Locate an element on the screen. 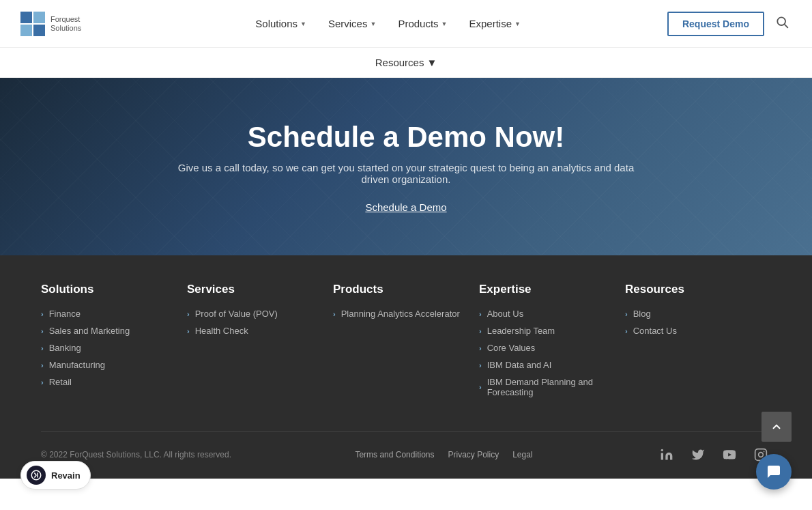 The image size is (812, 510). nav-label-solutions: Solutions is located at coordinates (276, 23).